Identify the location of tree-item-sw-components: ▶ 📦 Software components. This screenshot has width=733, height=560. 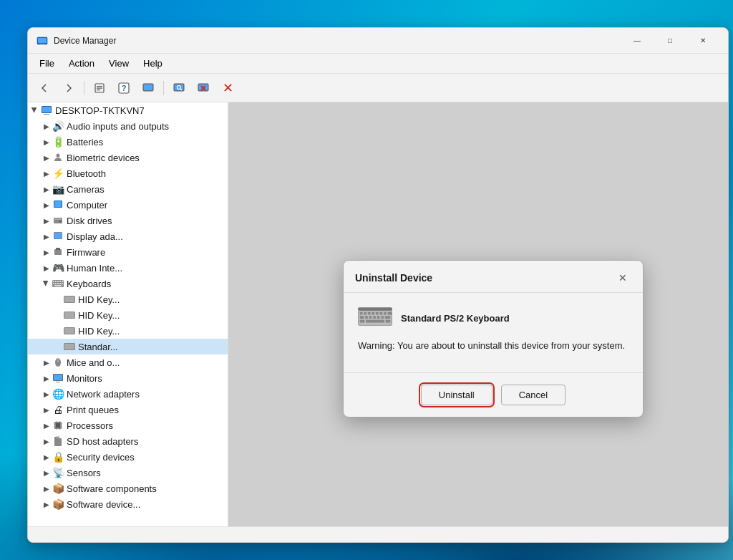
(127, 488).